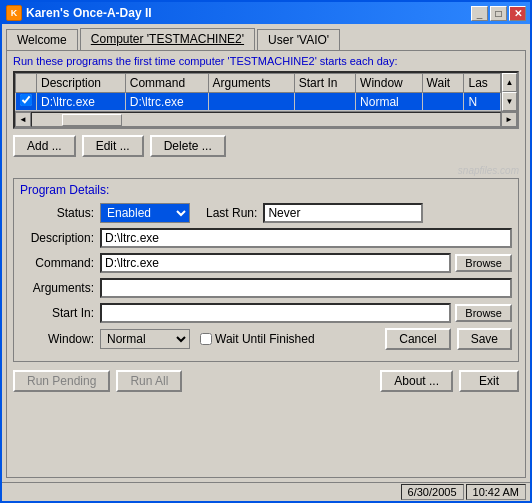  I want to click on bottom-bar: Run Pending Run All About ... Exit, so click(266, 379).